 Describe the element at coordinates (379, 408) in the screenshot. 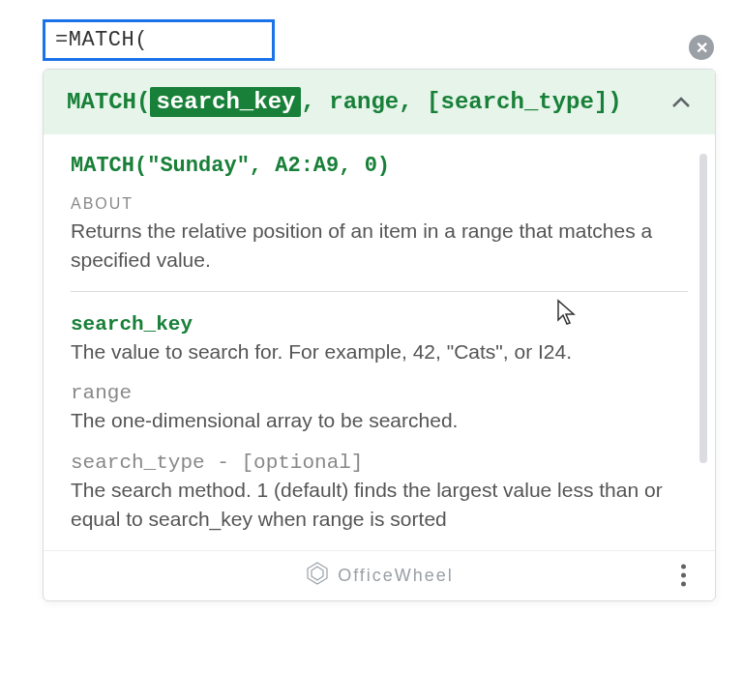

I see `param-block: range The one-dimensional array to be se…` at that location.